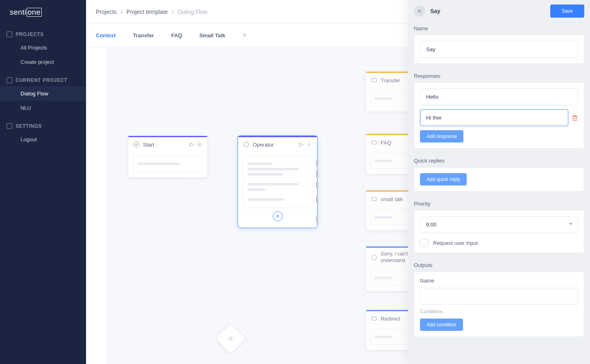 This screenshot has height=364, width=590. Describe the element at coordinates (386, 142) in the screenshot. I see `node-title: FAQ` at that location.